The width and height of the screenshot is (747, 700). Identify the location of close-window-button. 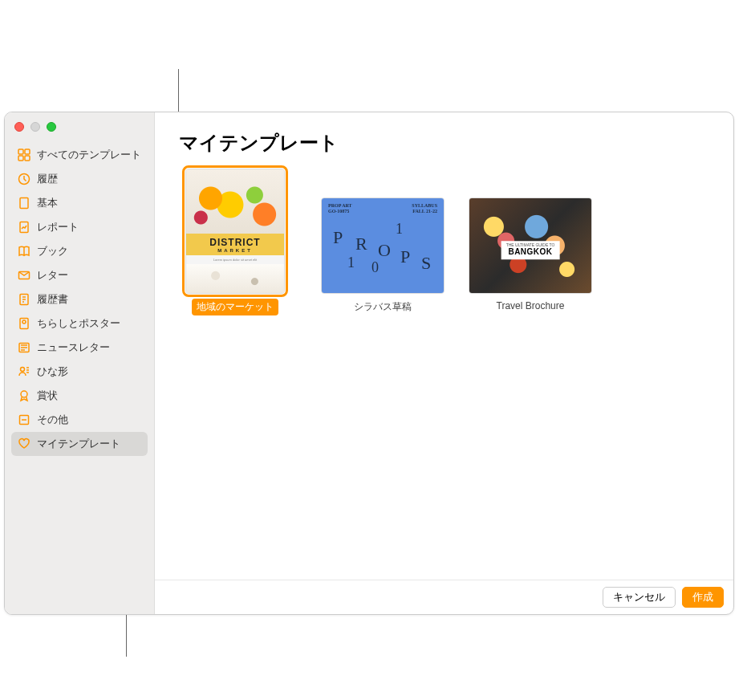
(19, 127).